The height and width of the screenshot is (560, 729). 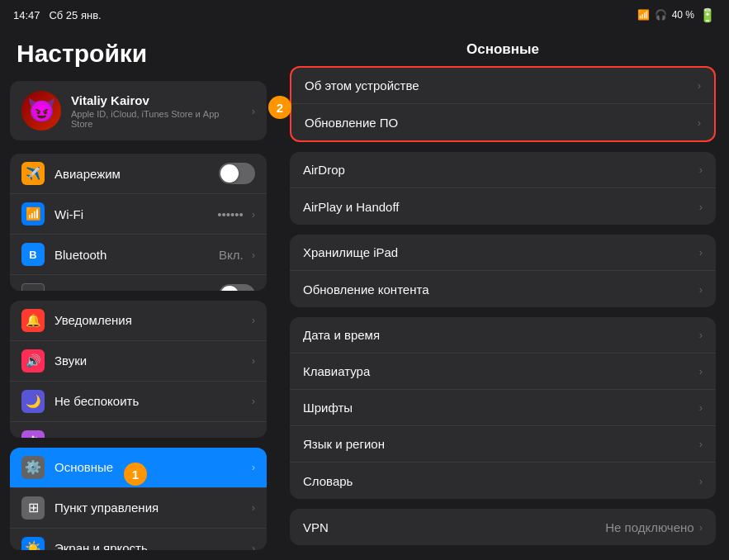 I want to click on avatar: 😈, so click(x=41, y=111).